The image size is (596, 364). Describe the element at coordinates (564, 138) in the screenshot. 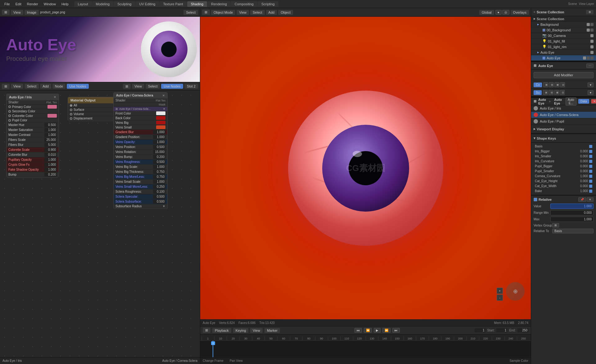

I see `shape-keys-title: ▾ Shape Keys` at that location.